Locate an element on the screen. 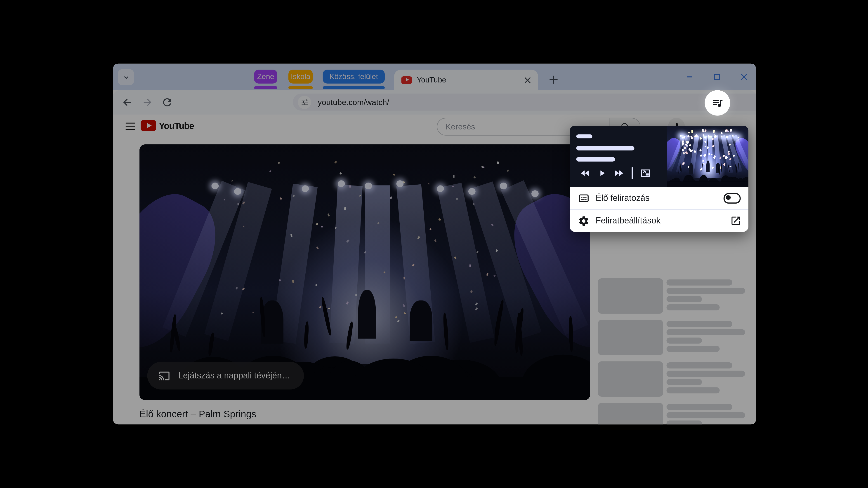 The width and height of the screenshot is (868, 488). crowd-floor is located at coordinates (708, 184).